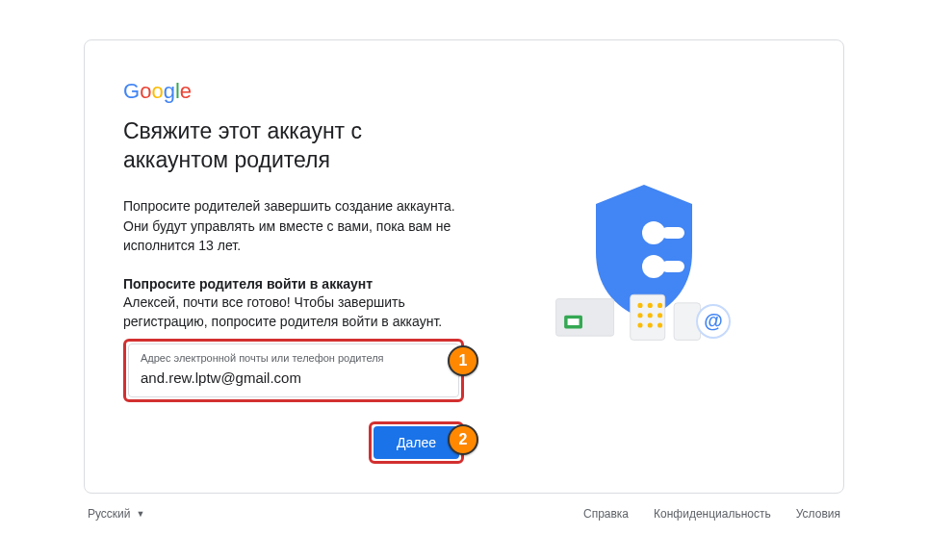 Image resolution: width=928 pixels, height=560 pixels. What do you see at coordinates (294, 225) in the screenshot?
I see `description-text: Попросите родителей завершить создание а…` at bounding box center [294, 225].